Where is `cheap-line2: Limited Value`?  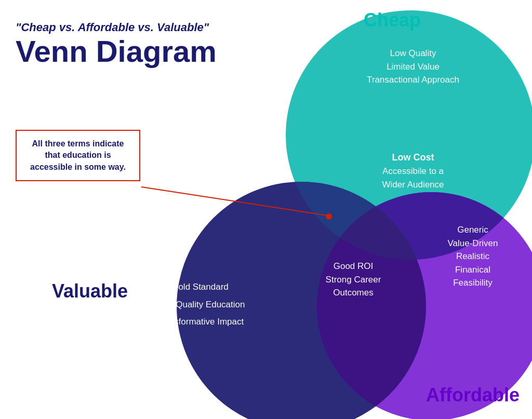 cheap-line2: Limited Value is located at coordinates (413, 67).